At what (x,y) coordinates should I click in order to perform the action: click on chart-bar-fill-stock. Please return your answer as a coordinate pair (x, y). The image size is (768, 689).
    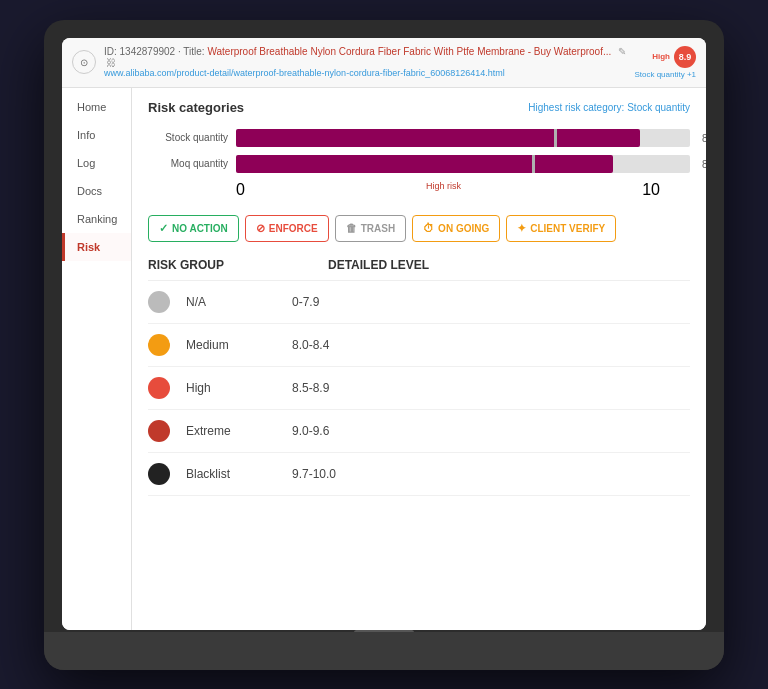
    Looking at the image, I should click on (438, 138).